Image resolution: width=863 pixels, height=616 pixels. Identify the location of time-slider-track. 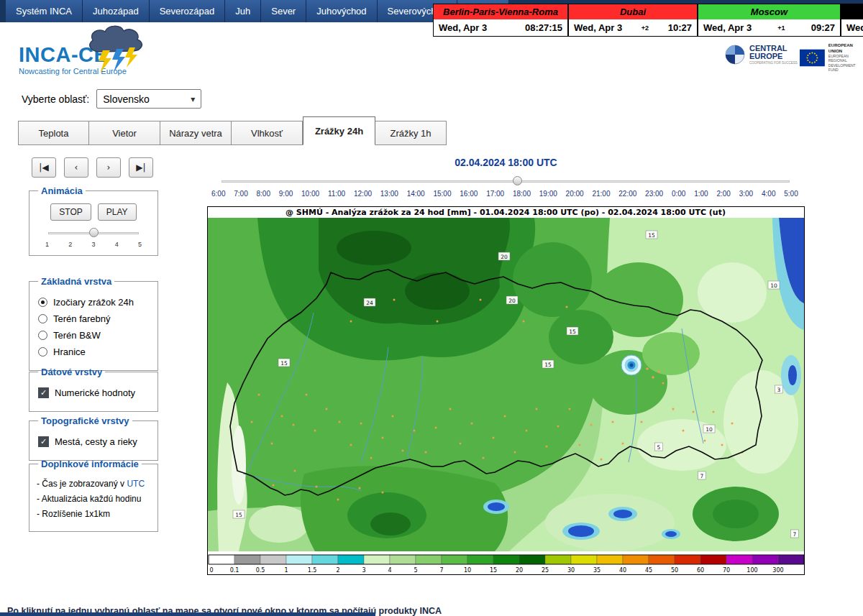
(506, 181).